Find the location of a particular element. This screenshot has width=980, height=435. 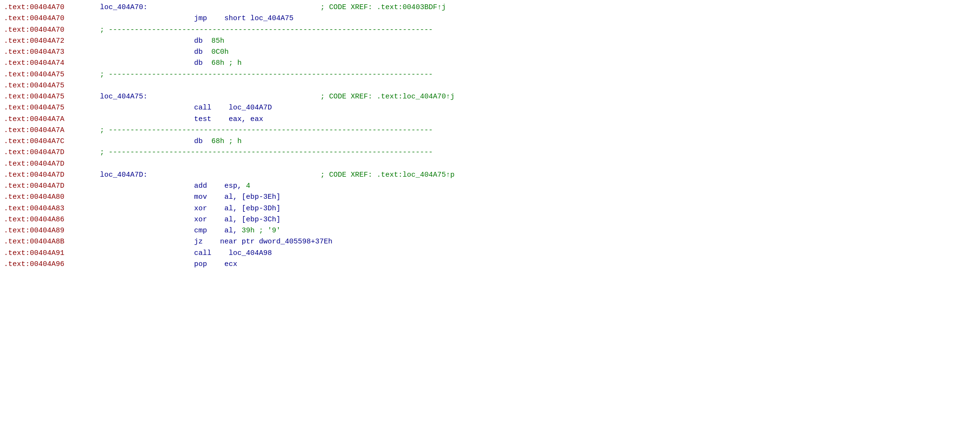

address: .text:00404A7C is located at coordinates (52, 141).